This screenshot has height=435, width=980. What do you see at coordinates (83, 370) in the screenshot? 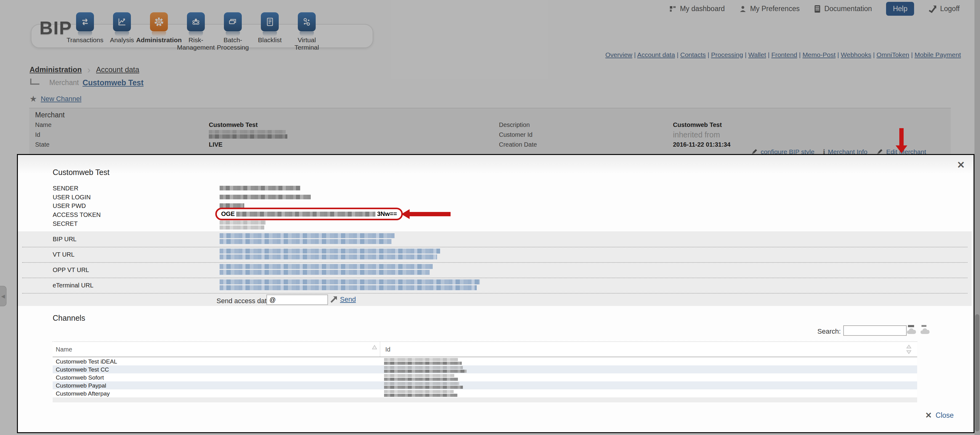
I see `channel-name: Customweb Test CC` at bounding box center [83, 370].